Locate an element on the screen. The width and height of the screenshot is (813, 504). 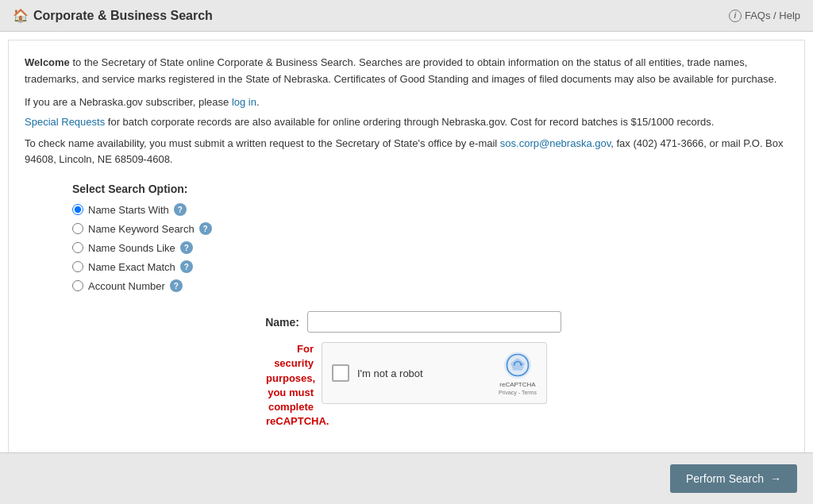
recaptcha-left: I'm not a robot is located at coordinates (378, 373).